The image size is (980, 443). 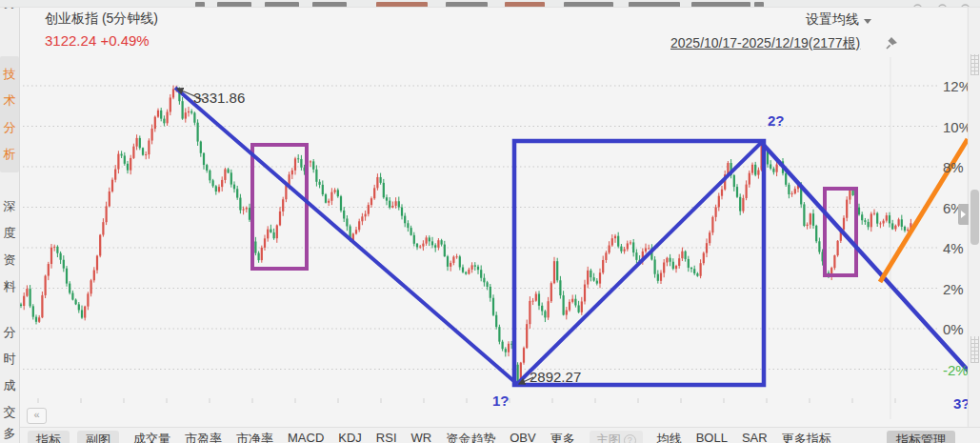 I want to click on toolbar-item-boll: BOLL, so click(x=712, y=436).